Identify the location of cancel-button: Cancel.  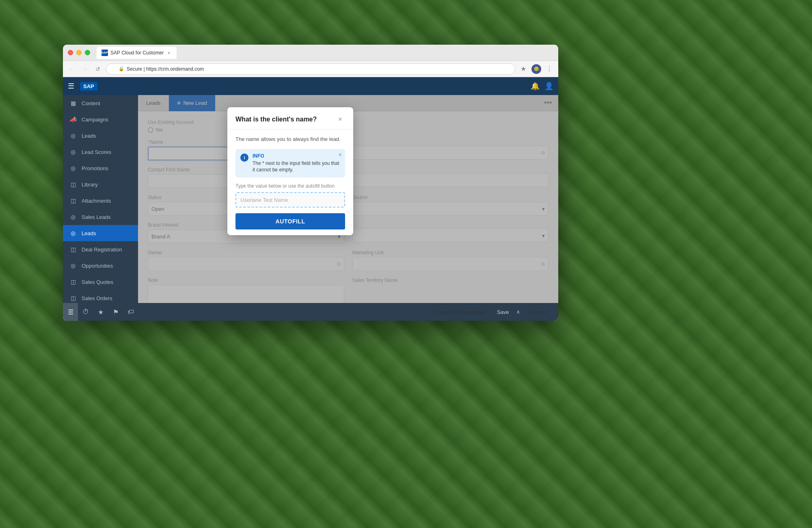
(538, 312).